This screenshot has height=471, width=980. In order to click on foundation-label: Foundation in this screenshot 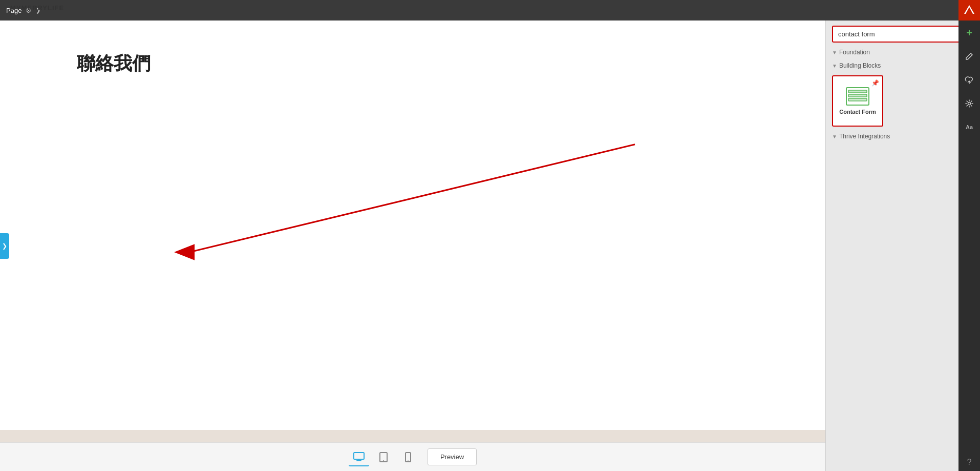, I will do `click(855, 52)`.